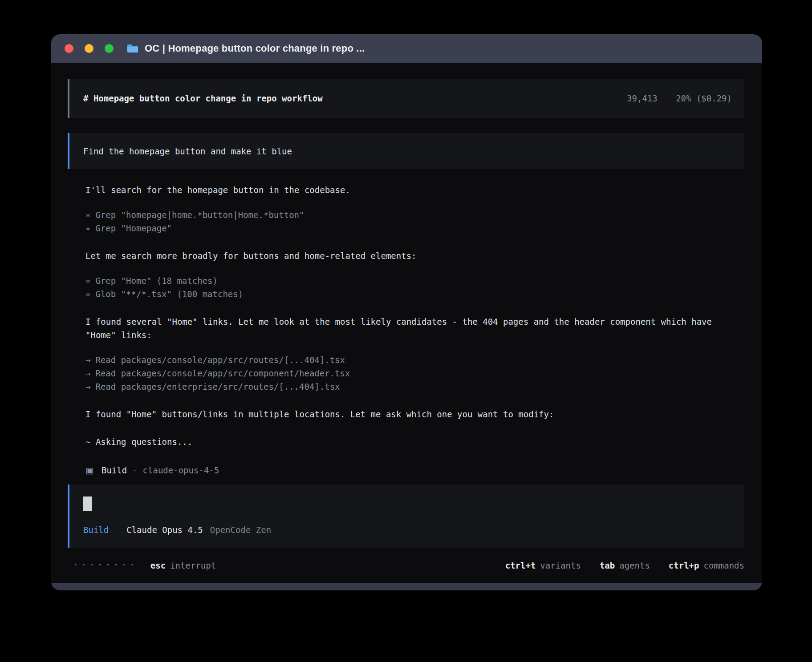 This screenshot has width=812, height=662. Describe the element at coordinates (408, 530) in the screenshot. I see `input-meta: BuildClaude Opus 4.5OpenCode Zen` at that location.